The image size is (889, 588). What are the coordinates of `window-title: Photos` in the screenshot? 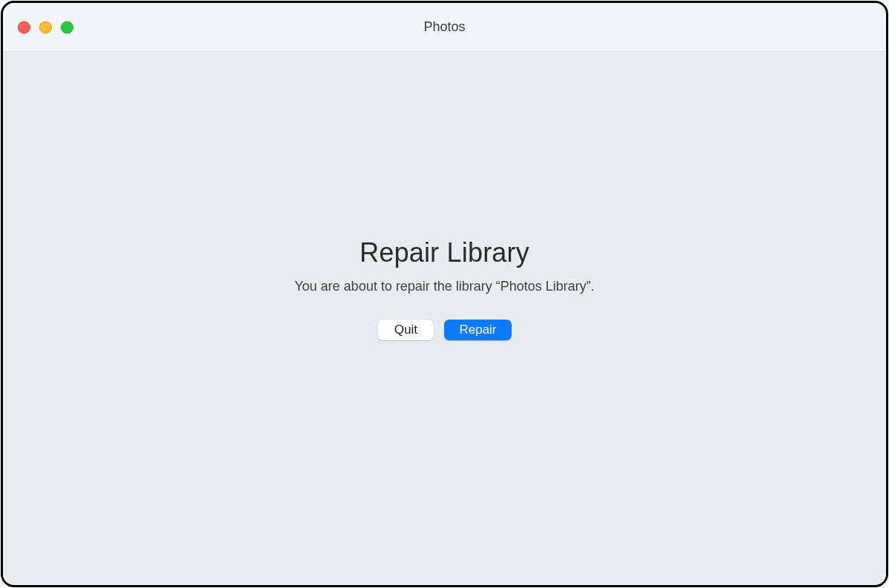 It's located at (444, 27).